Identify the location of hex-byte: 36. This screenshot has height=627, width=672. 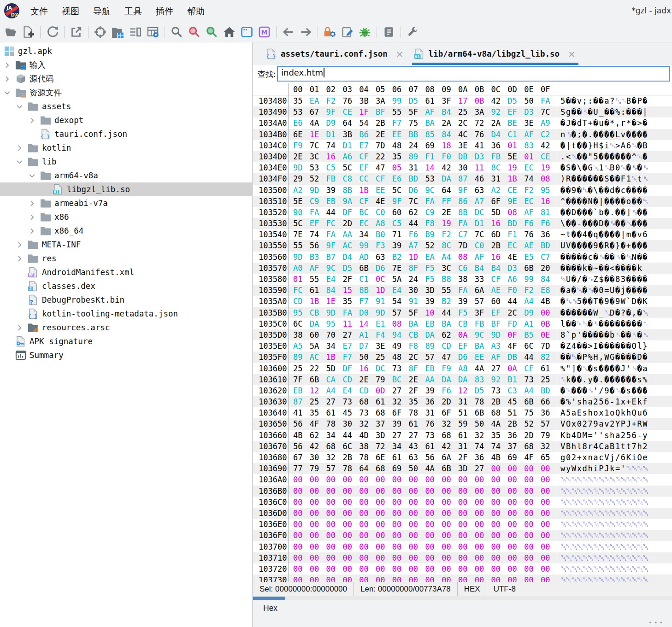
(483, 457).